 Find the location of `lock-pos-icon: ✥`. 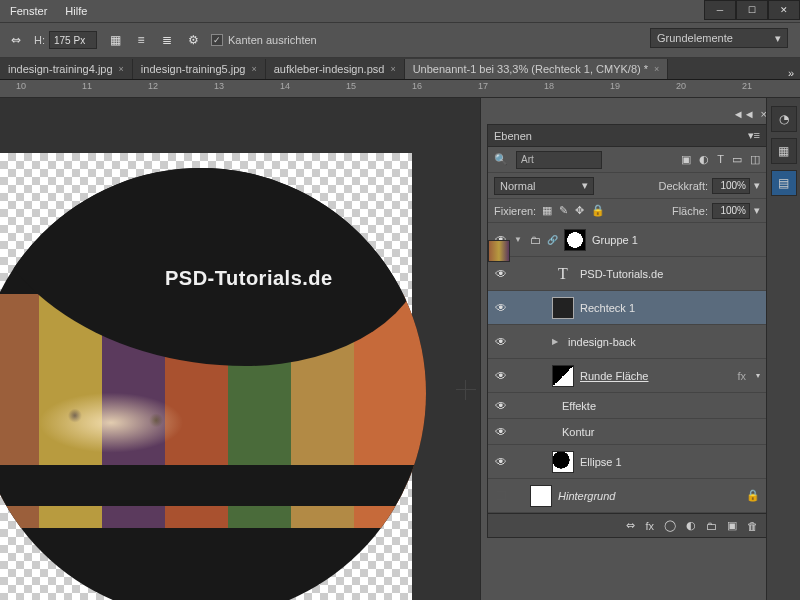

lock-pos-icon: ✥ is located at coordinates (580, 210).